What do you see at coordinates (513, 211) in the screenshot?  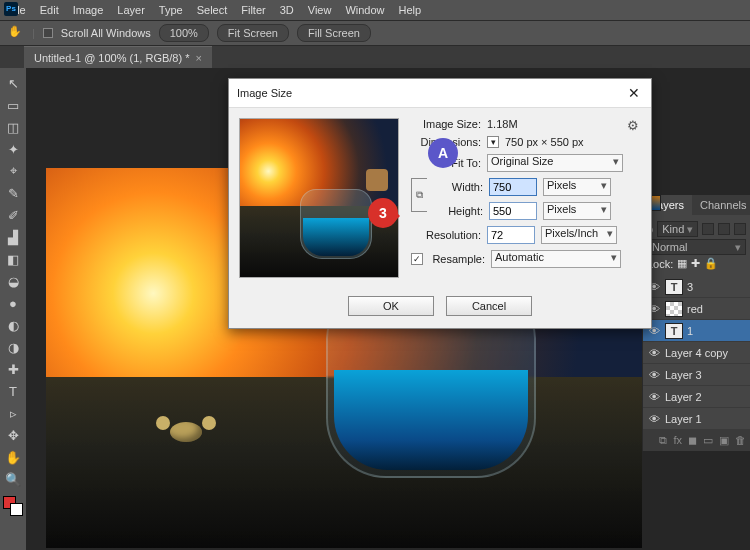 I see `height-input` at bounding box center [513, 211].